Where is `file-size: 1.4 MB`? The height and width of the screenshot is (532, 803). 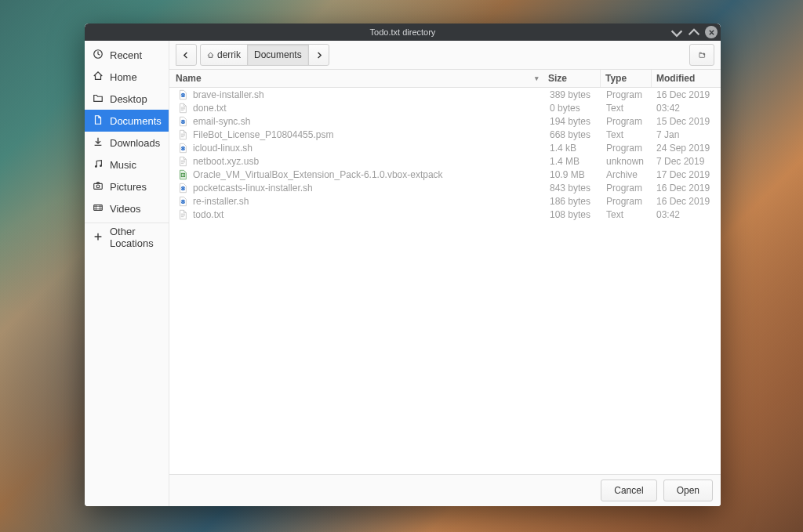
file-size: 1.4 MB is located at coordinates (573, 161).